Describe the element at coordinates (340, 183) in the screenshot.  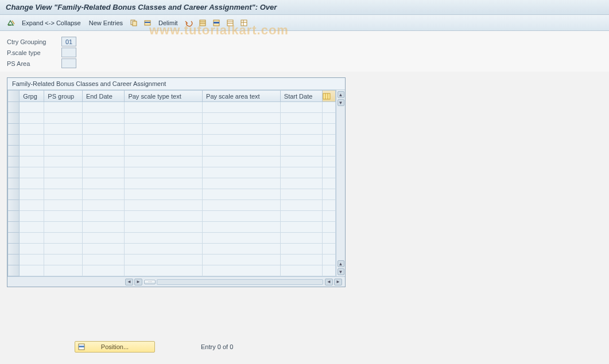
I see `vertical-scrollbar: ▲ ▼ ▲ ▼` at that location.